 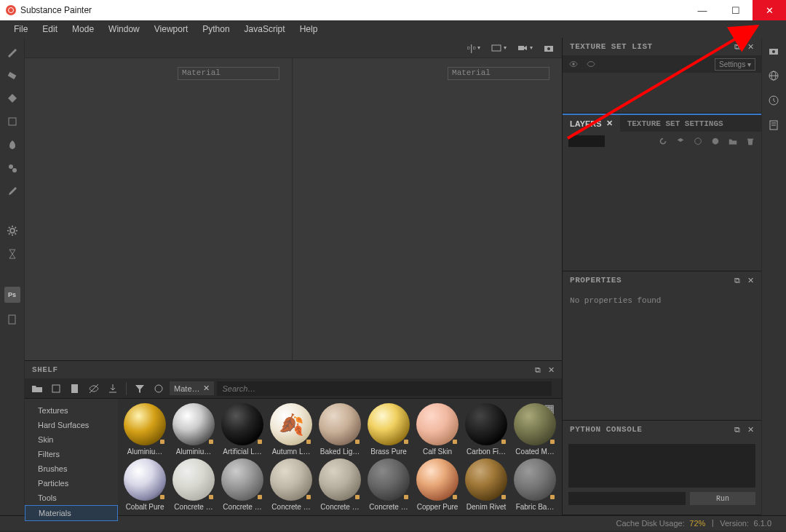 What do you see at coordinates (75, 389) in the screenshot?
I see `save-icon` at bounding box center [75, 389].